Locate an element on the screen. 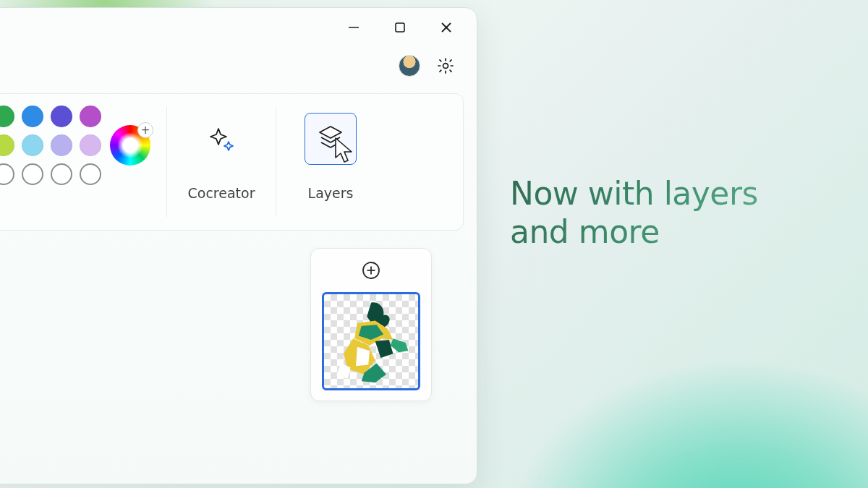 Image resolution: width=868 pixels, height=488 pixels. headline-line-2: and more is located at coordinates (584, 231).